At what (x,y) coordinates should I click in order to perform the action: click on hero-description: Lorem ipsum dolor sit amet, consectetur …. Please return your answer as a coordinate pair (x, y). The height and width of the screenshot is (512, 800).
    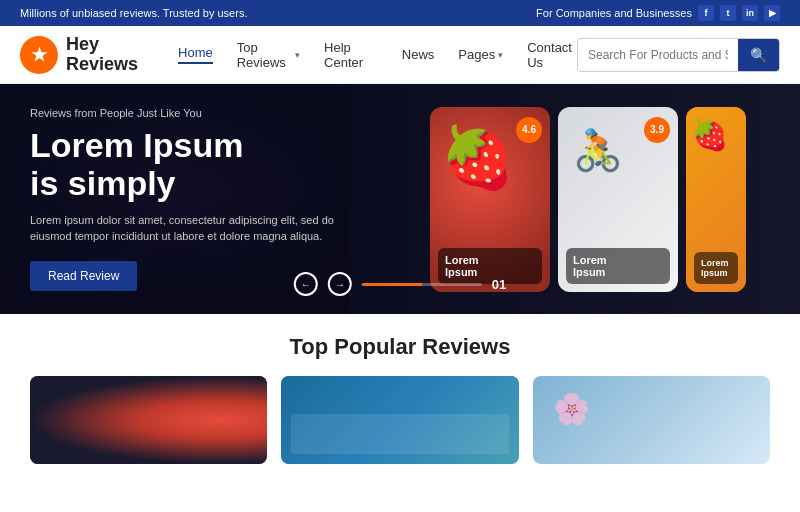
    Looking at the image, I should click on (190, 228).